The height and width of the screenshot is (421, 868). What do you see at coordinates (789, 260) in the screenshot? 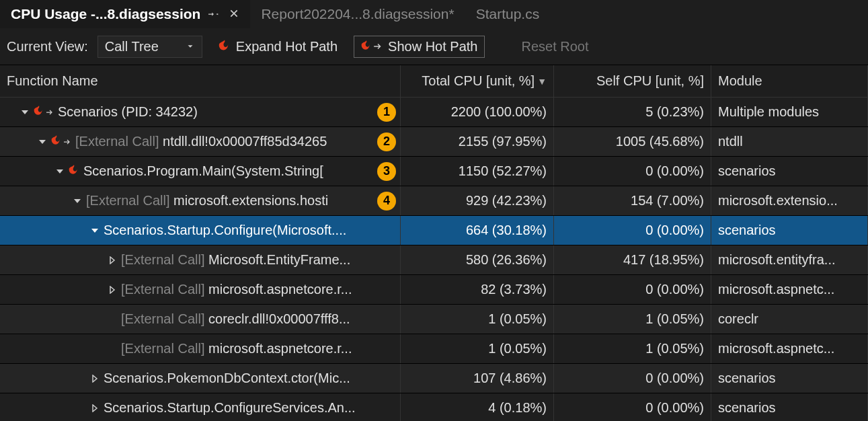
I see `module-cell: microsoft.entityfra...` at bounding box center [789, 260].